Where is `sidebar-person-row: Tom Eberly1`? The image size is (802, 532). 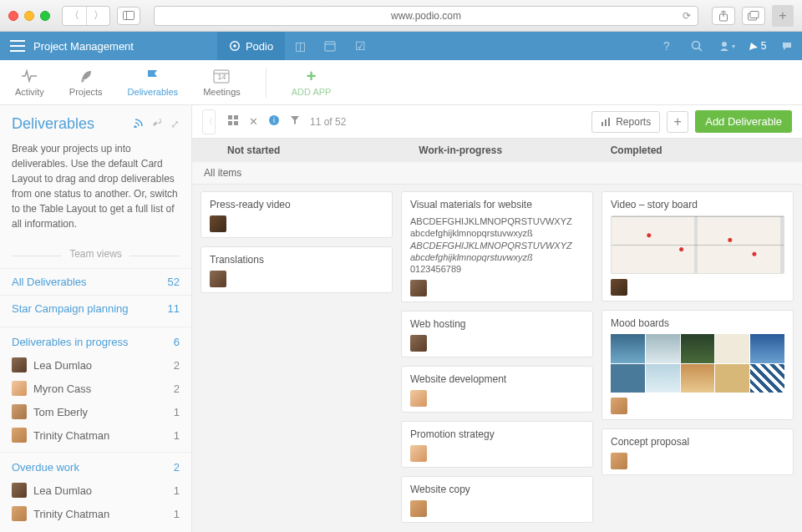
sidebar-person-row: Tom Eberly1 is located at coordinates (95, 412).